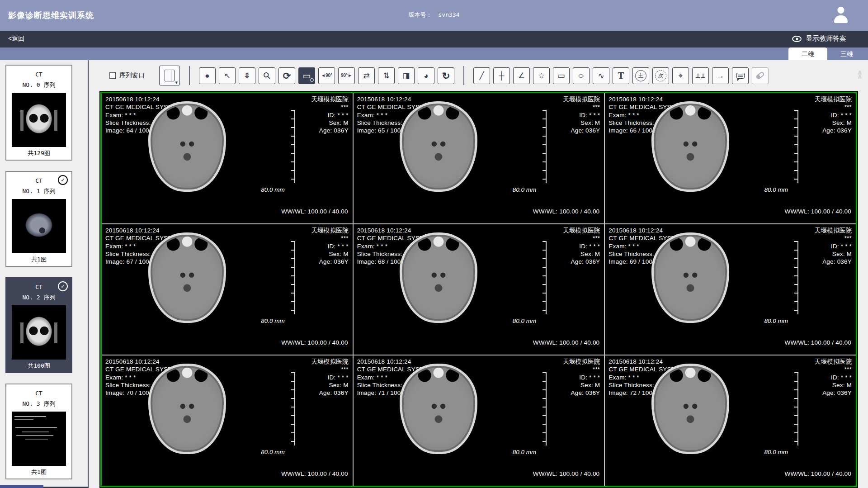 The width and height of the screenshot is (868, 488). I want to click on invert-icon: ◨, so click(406, 76).